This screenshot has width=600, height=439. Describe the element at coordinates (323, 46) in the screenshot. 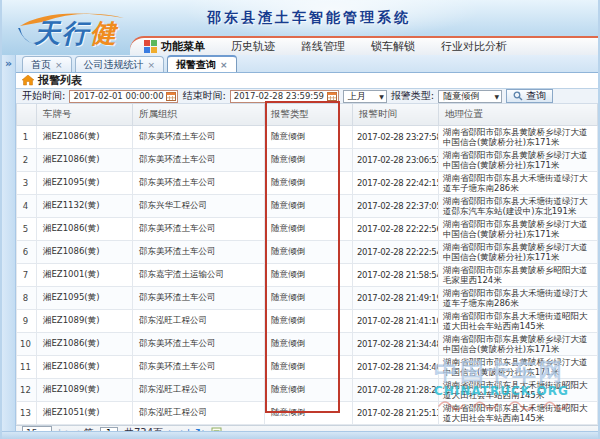

I see `nav-item-label: 路线管理` at that location.